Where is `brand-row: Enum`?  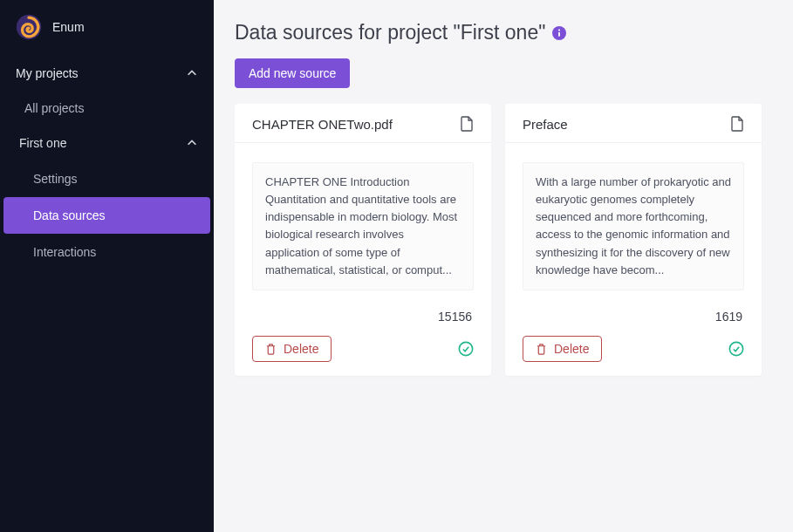 brand-row: Enum is located at coordinates (106, 28).